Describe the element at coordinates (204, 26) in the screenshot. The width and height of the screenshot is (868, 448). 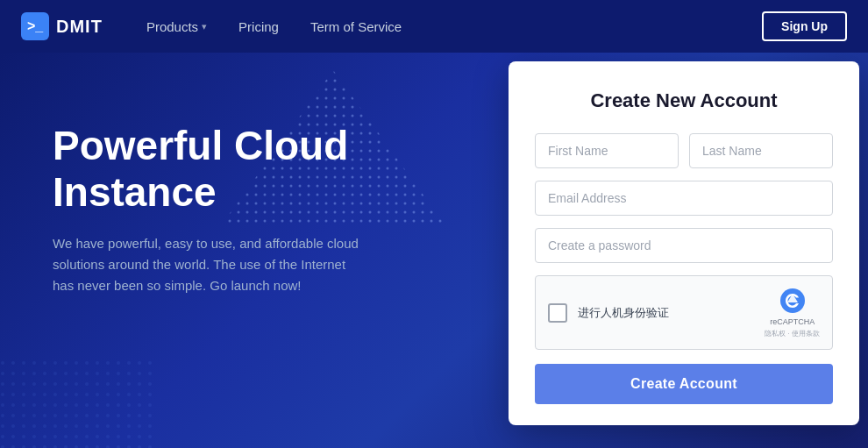
I see `chevron-down-icon: ▾` at that location.